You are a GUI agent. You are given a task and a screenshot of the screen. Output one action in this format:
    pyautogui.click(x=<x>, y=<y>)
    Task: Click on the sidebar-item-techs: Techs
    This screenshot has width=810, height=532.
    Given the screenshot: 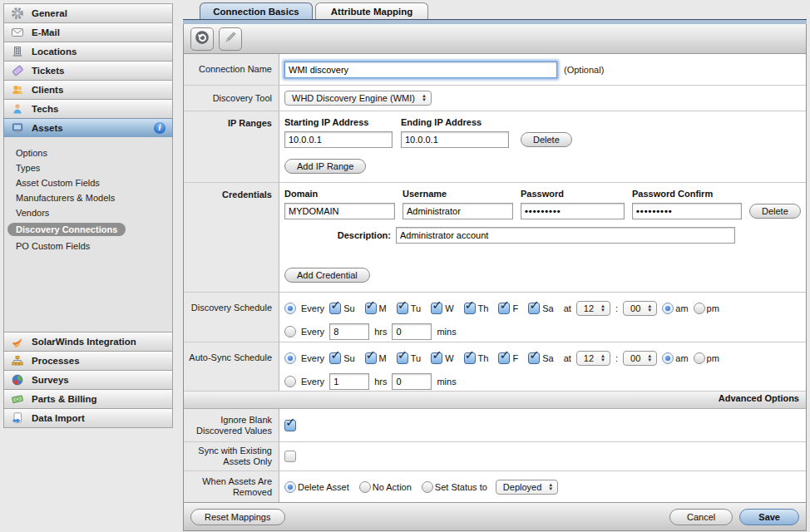 What is the action you would take?
    pyautogui.click(x=88, y=109)
    